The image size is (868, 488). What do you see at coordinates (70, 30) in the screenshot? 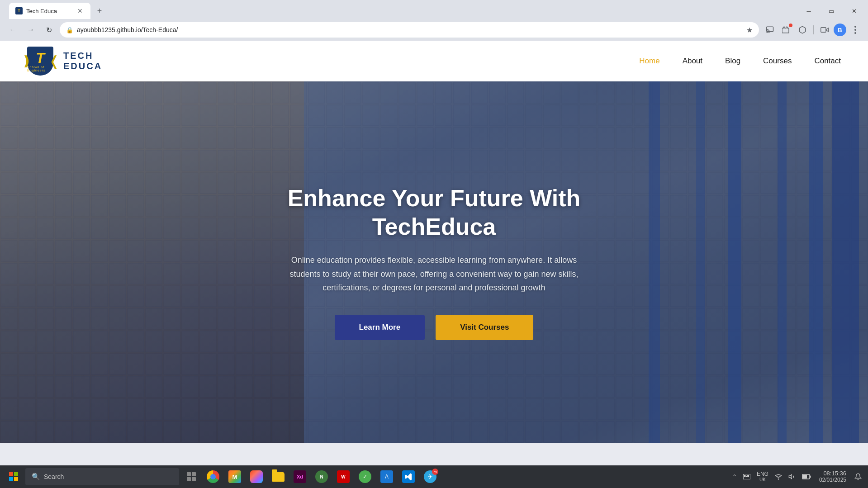
I see `lock-icon: 🔒` at bounding box center [70, 30].